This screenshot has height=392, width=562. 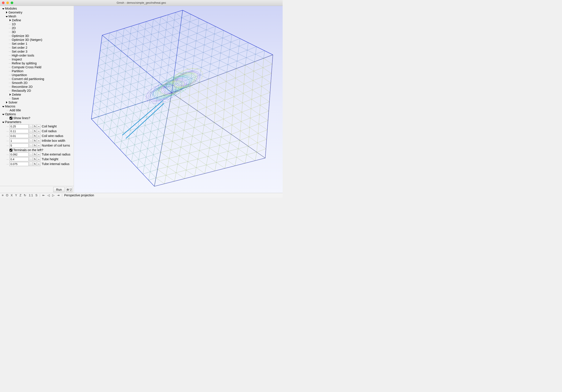 What do you see at coordinates (37, 106) in the screenshot?
I see `tree-macros: Macros` at bounding box center [37, 106].